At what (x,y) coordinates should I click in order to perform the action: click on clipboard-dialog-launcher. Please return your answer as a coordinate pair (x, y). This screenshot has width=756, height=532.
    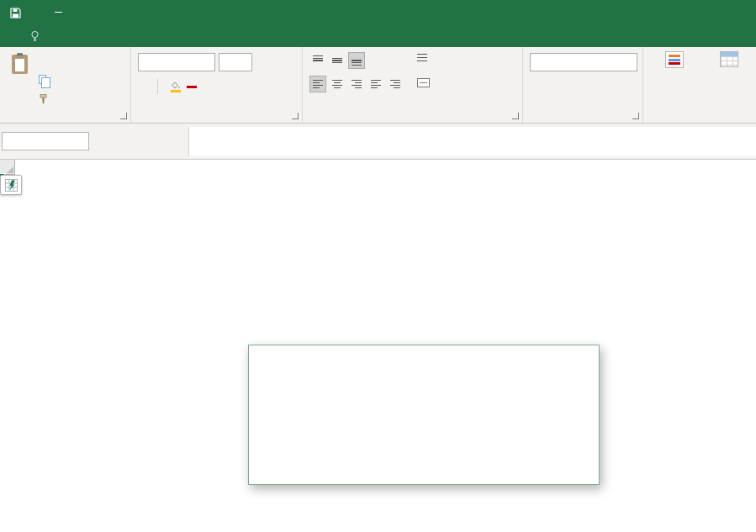
    Looking at the image, I should click on (124, 116).